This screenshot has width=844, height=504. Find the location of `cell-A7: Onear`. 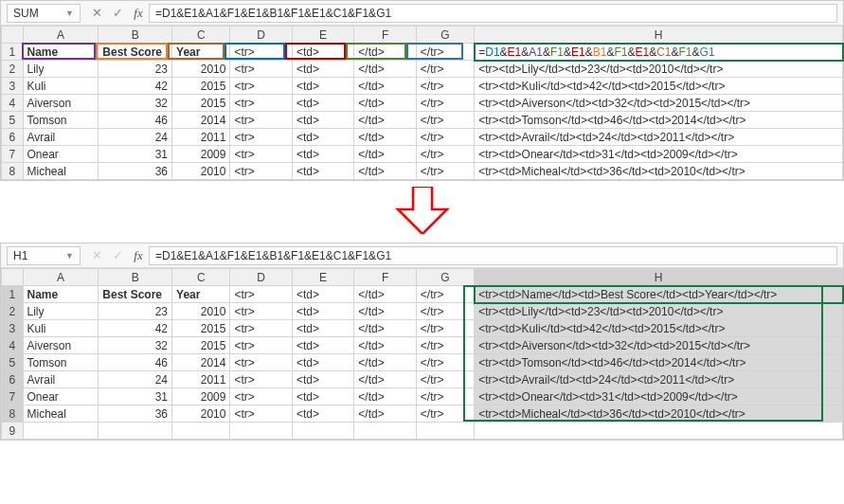

cell-A7: Onear is located at coordinates (61, 397).